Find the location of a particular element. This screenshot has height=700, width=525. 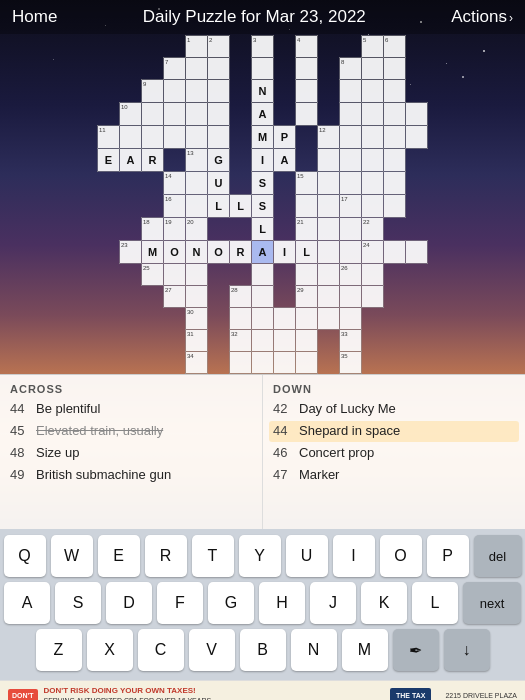

clue-text: Shepard in space is located at coordinates (350, 432).